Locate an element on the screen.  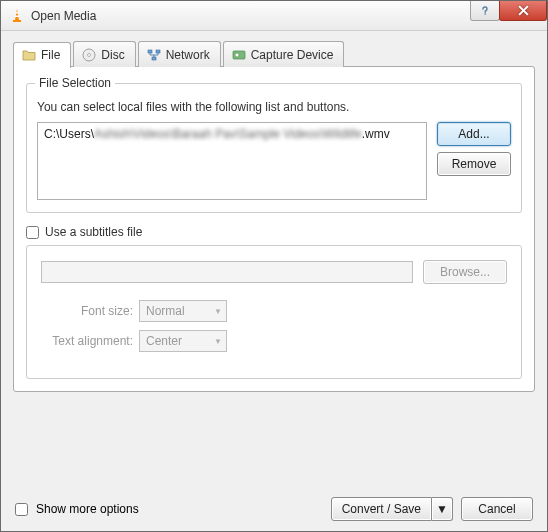
disc-icon is located at coordinates (89, 55).